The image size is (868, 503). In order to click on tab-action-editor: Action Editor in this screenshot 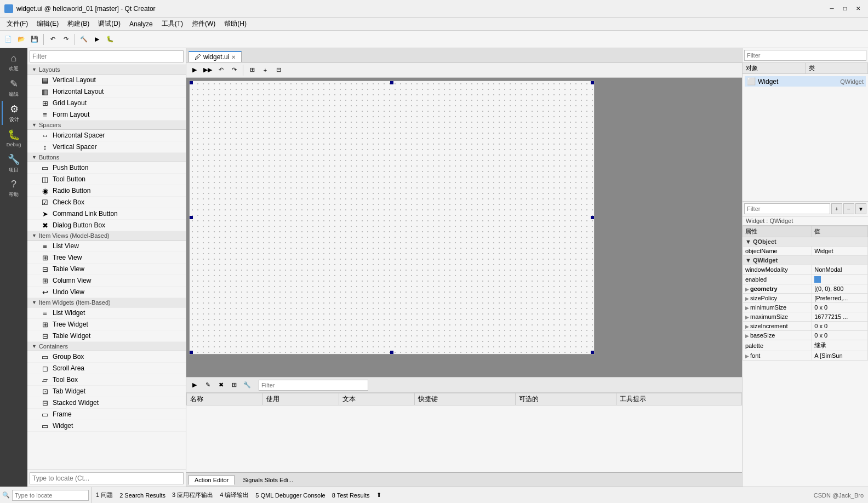, I will do `click(212, 480)`.